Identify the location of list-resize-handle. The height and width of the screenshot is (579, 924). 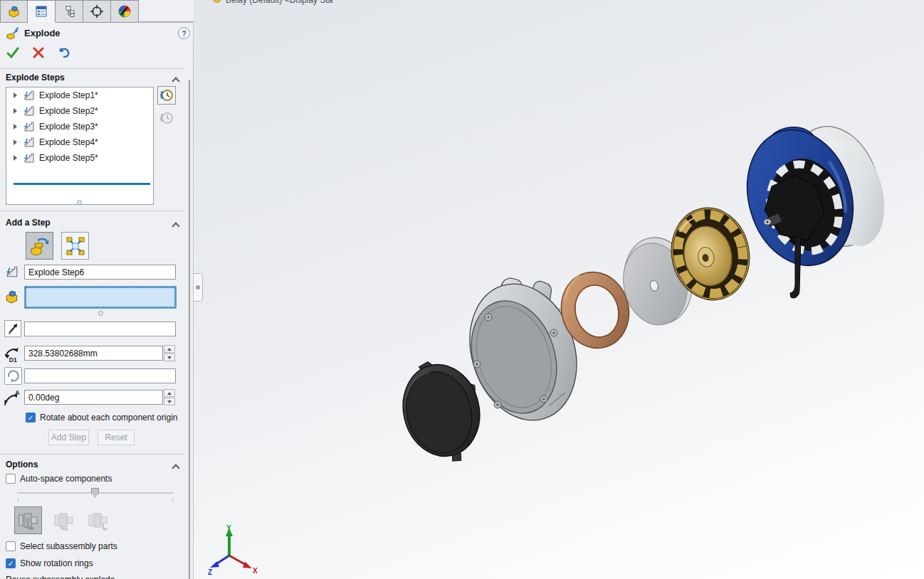
(80, 202).